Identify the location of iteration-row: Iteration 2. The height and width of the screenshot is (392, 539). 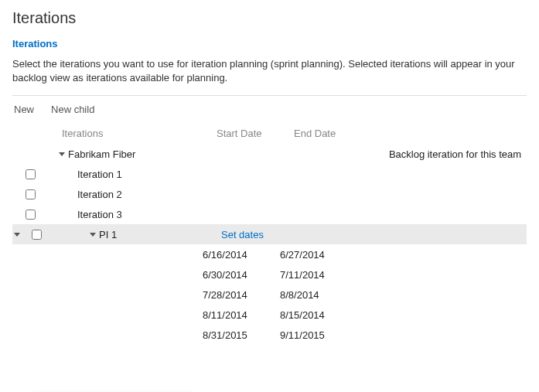
(140, 195).